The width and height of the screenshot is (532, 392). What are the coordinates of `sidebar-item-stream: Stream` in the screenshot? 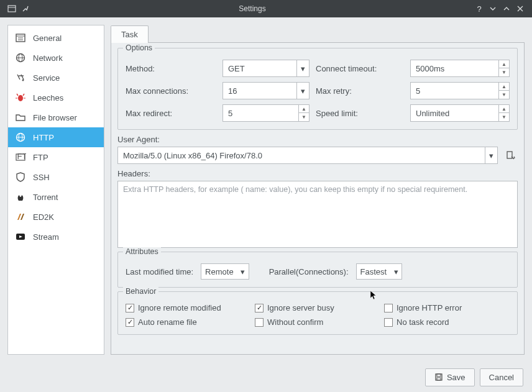 It's located at (56, 237).